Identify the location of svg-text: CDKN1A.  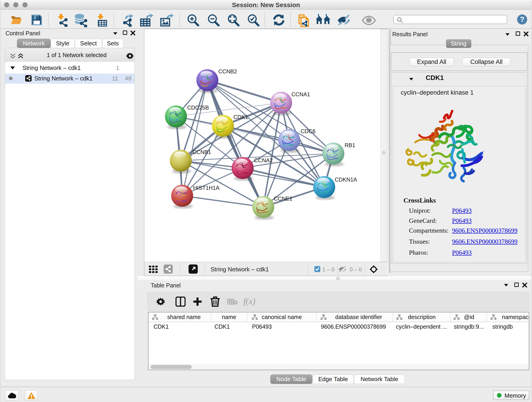
(346, 179).